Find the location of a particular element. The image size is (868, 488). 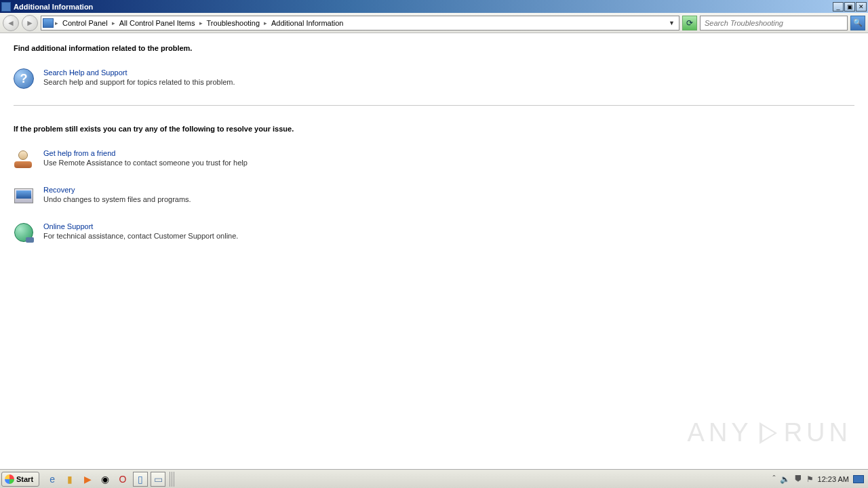

taskbar-opera-icon: O is located at coordinates (123, 479).